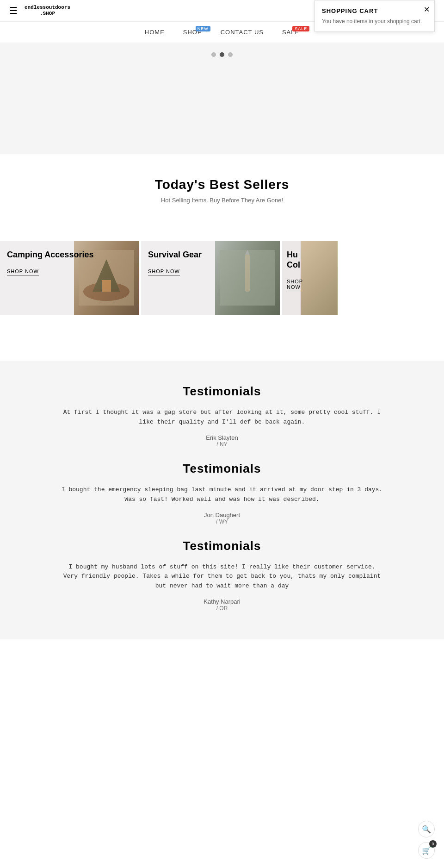 The image size is (444, 868). What do you see at coordinates (222, 55) in the screenshot?
I see `slider-dots` at bounding box center [222, 55].